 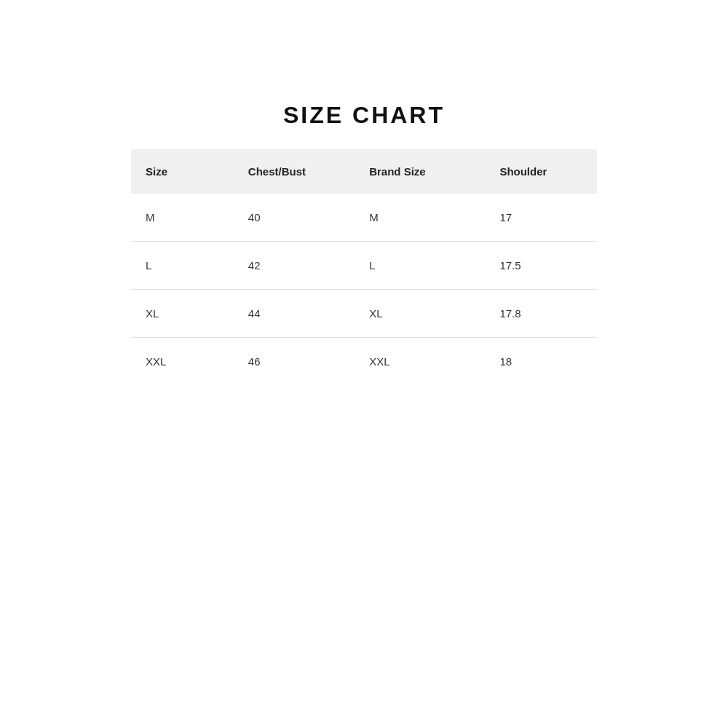 I want to click on header-brand-size: Brand Size, so click(x=419, y=172).